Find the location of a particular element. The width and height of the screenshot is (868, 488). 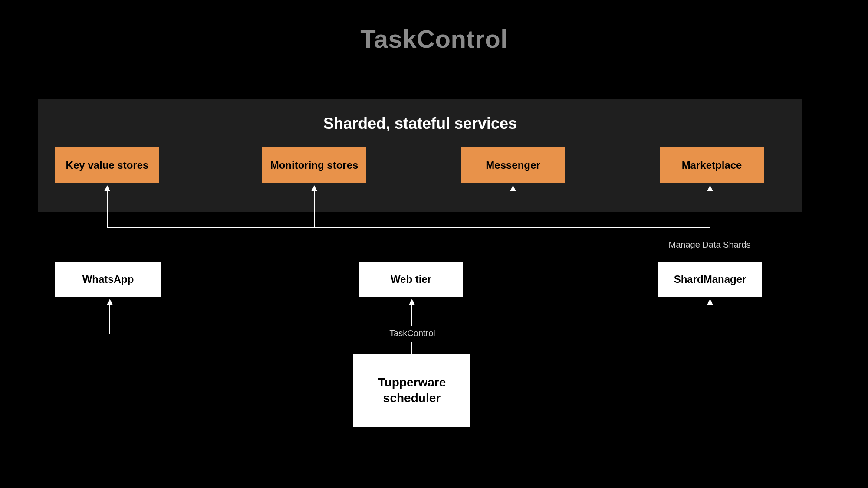

service-marketplace: Marketplace is located at coordinates (712, 165).